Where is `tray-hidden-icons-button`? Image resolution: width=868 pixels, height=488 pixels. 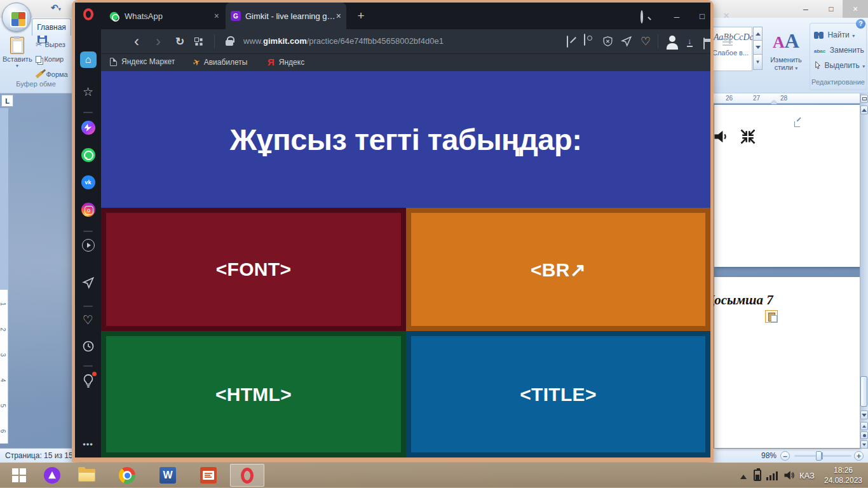
tray-hidden-icons-button is located at coordinates (743, 475).